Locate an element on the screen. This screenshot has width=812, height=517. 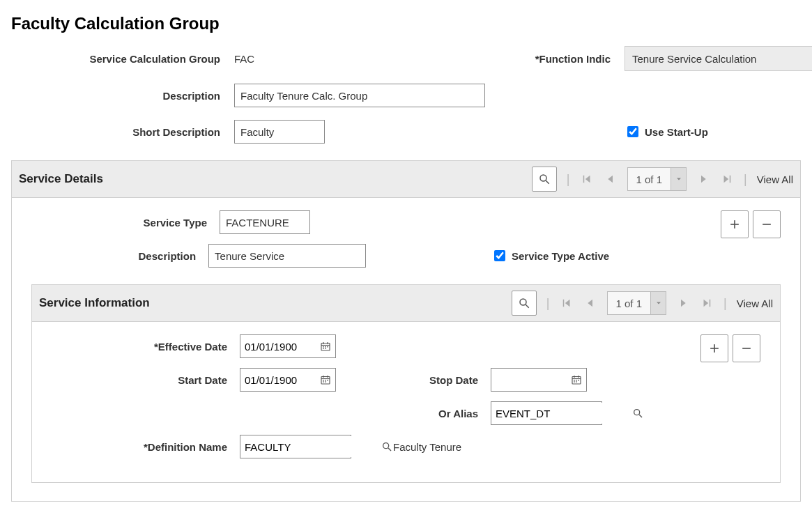
service-information-header: Service Information | 1 of 1 | View All is located at coordinates (406, 304).